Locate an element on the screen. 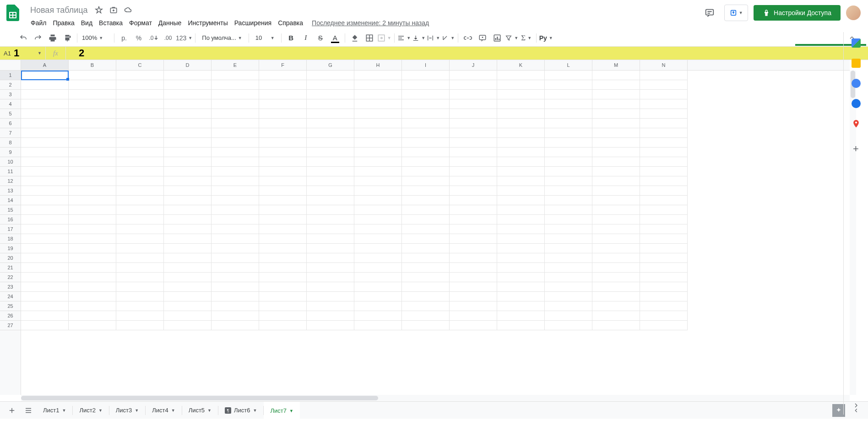 The image size is (868, 432). row-header: 2 is located at coordinates (10, 85).